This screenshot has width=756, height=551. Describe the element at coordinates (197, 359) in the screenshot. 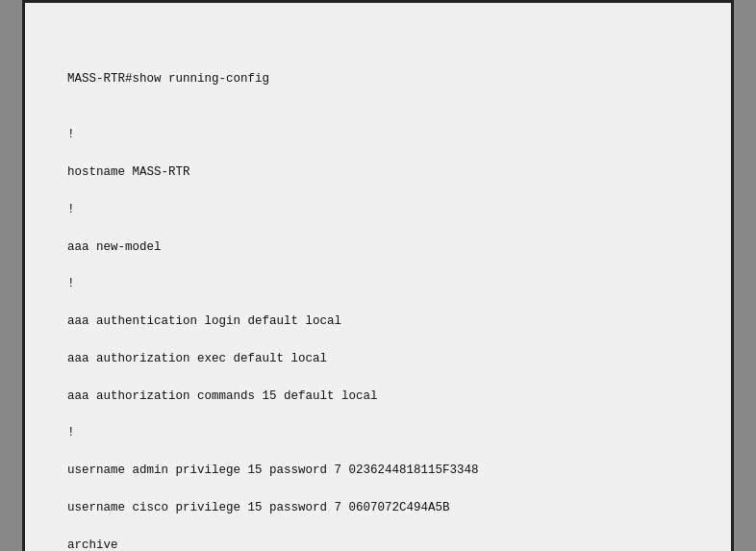

I see `line-aaa-auth-exec: aaa authorization exec default local` at that location.